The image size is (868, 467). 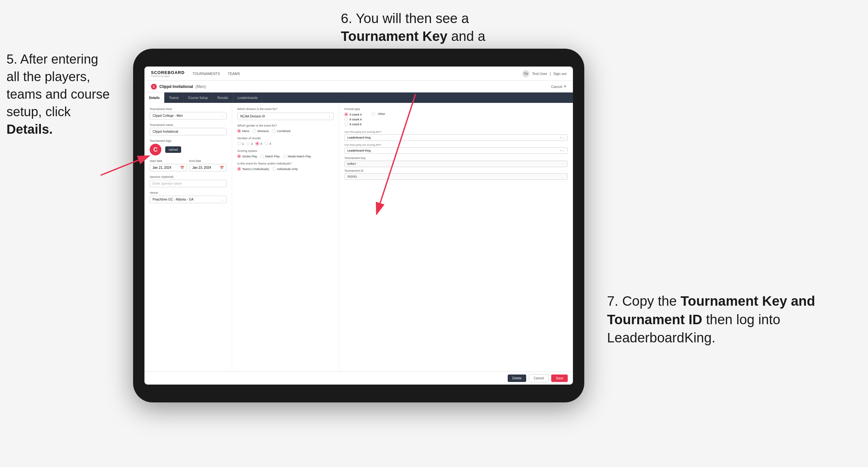 I want to click on tab-course-setup: Course Setup, so click(x=198, y=98).